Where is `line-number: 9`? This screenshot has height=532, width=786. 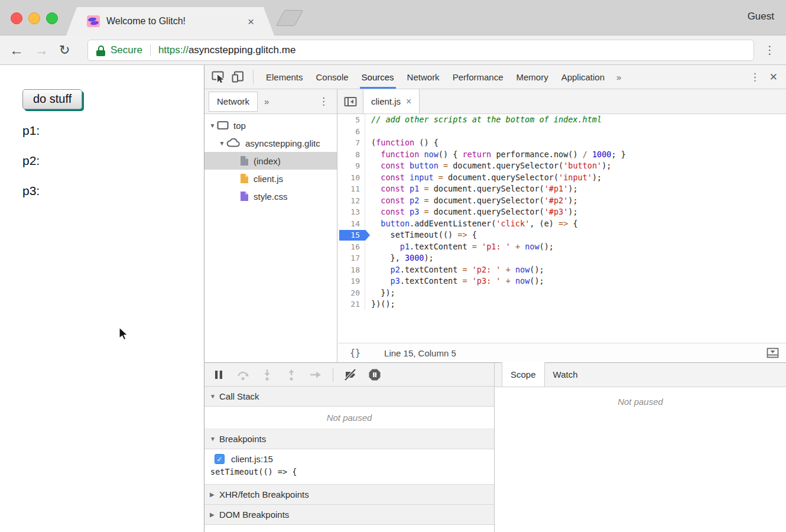
line-number: 9 is located at coordinates (352, 166).